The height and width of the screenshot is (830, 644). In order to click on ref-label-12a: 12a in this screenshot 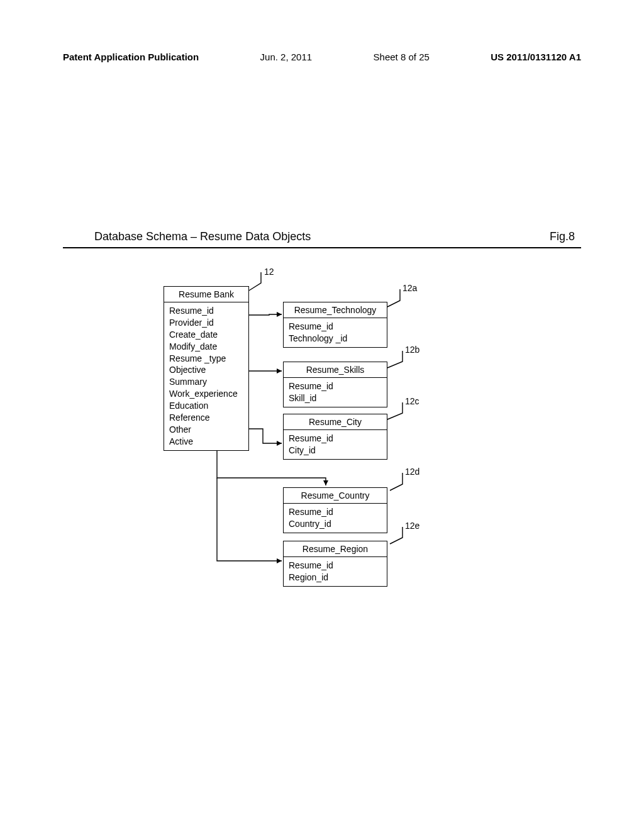, I will do `click(410, 288)`.